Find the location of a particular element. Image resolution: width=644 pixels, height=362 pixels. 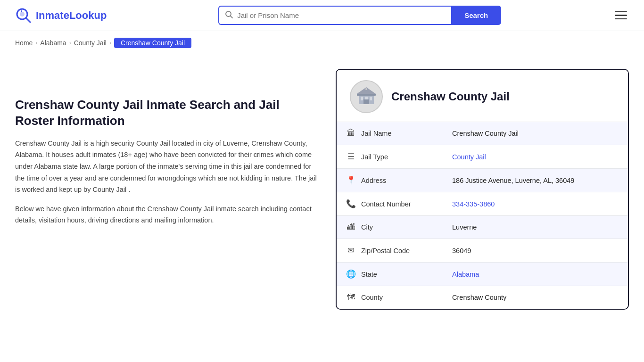

breadcrumb: Home › Alabama › County Jail › Crenshaw … is located at coordinates (322, 43).